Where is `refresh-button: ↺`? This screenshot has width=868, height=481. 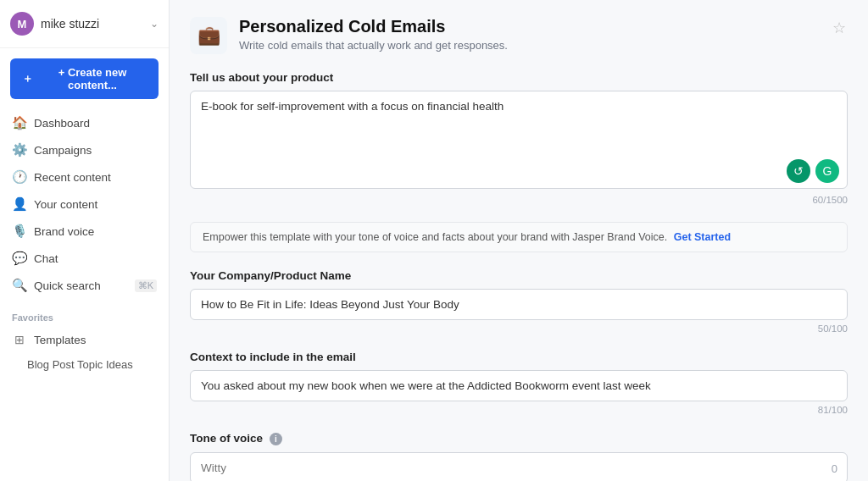
refresh-button: ↺ is located at coordinates (798, 171).